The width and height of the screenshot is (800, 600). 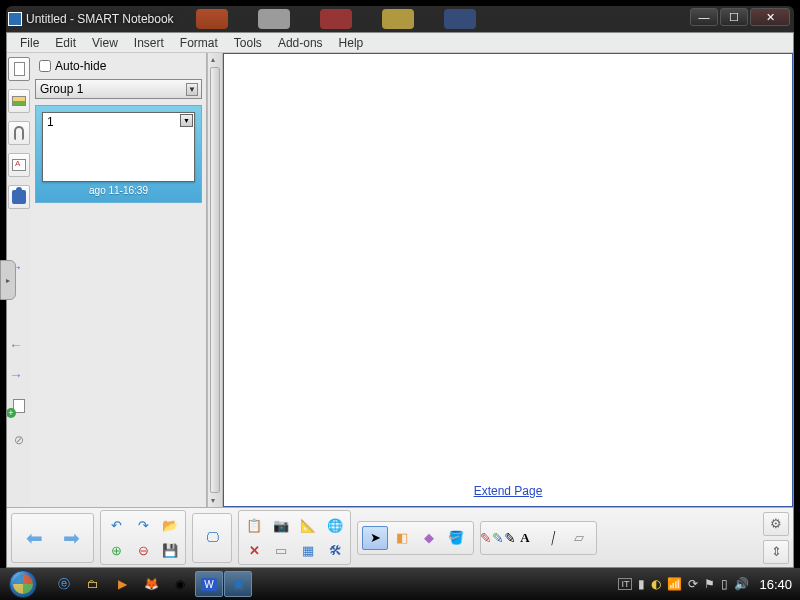 What do you see at coordinates (776, 524) in the screenshot?
I see `settings-button: ⚙` at bounding box center [776, 524].